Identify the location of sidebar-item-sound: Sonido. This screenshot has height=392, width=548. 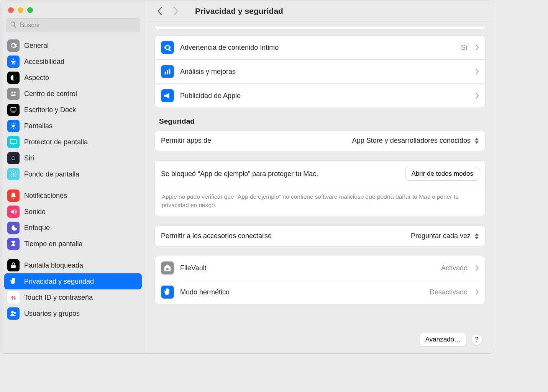
(73, 212).